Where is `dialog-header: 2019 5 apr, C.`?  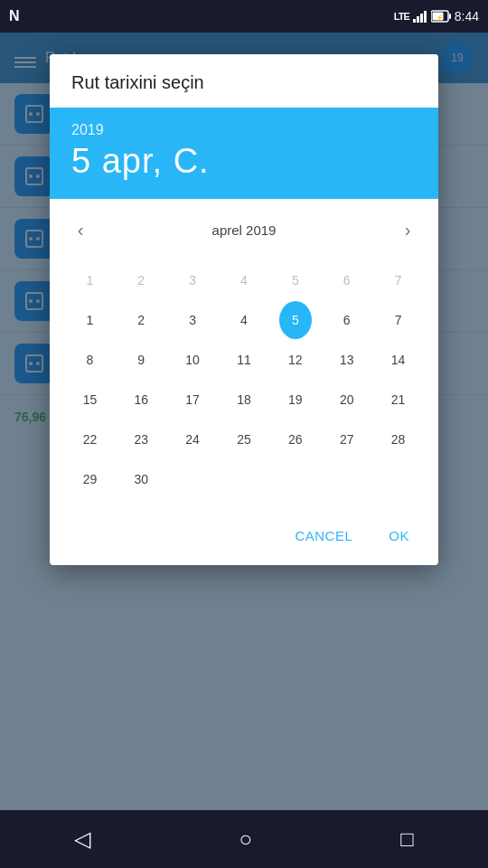
dialog-header: 2019 5 apr, C. is located at coordinates (244, 154).